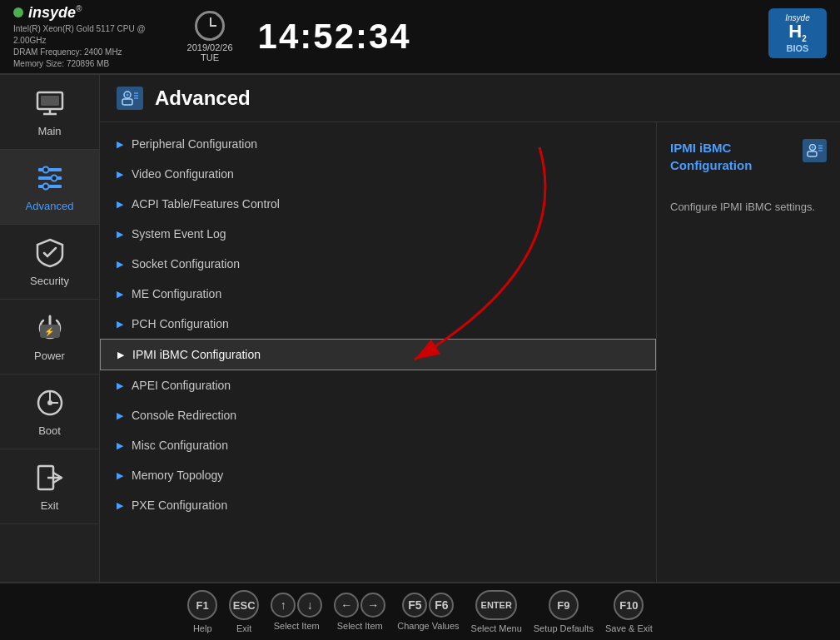 Image resolution: width=840 pixels, height=640 pixels. Describe the element at coordinates (120, 175) in the screenshot. I see `menu-arrow-video: ▶` at that location.